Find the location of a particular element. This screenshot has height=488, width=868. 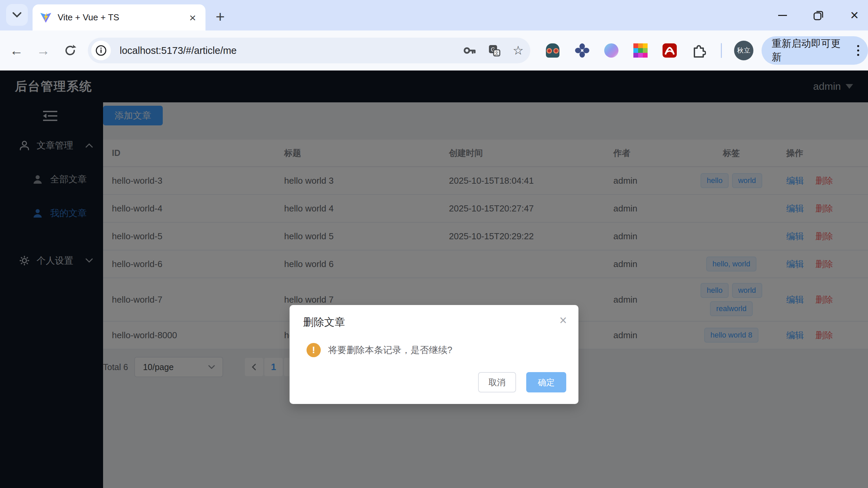

dialog-body: ! 将要删除本条记录，是否继续? is located at coordinates (435, 350).